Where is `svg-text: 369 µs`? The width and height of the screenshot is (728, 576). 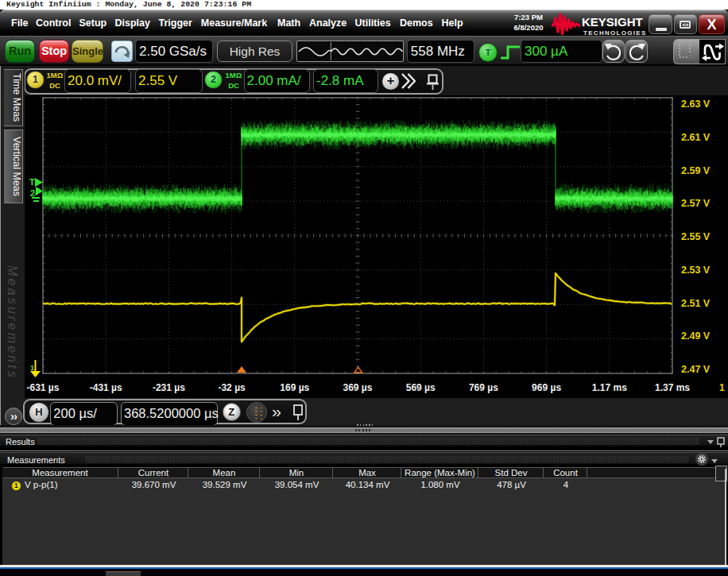
svg-text: 369 µs is located at coordinates (358, 388).